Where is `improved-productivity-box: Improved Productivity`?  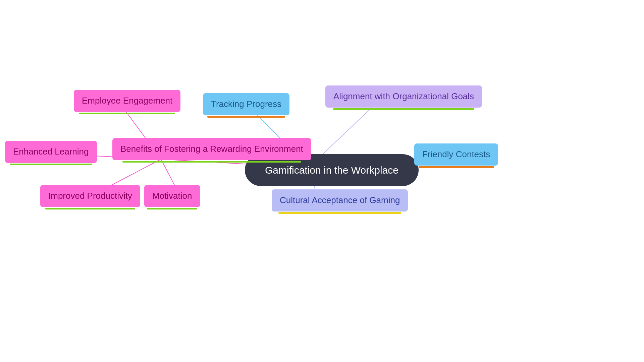 improved-productivity-box: Improved Productivity is located at coordinates (90, 196).